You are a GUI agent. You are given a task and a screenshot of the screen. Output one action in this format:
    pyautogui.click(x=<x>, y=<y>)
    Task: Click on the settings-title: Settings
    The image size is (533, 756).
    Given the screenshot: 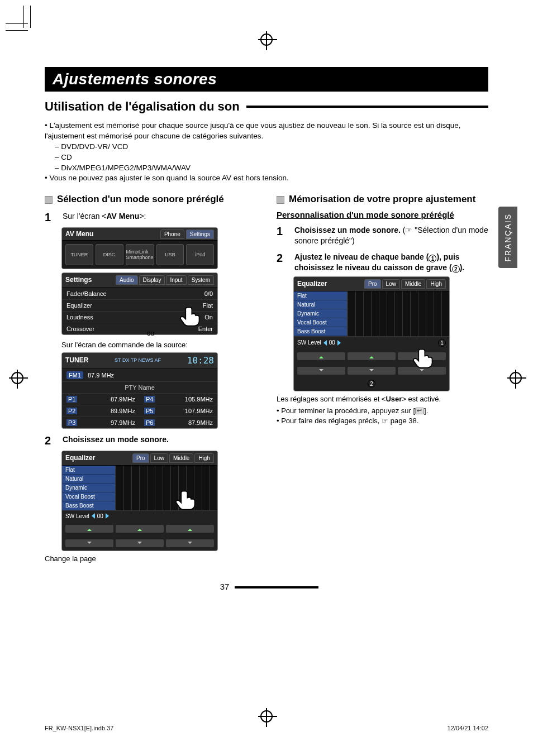 What is the action you would take?
    pyautogui.click(x=78, y=280)
    